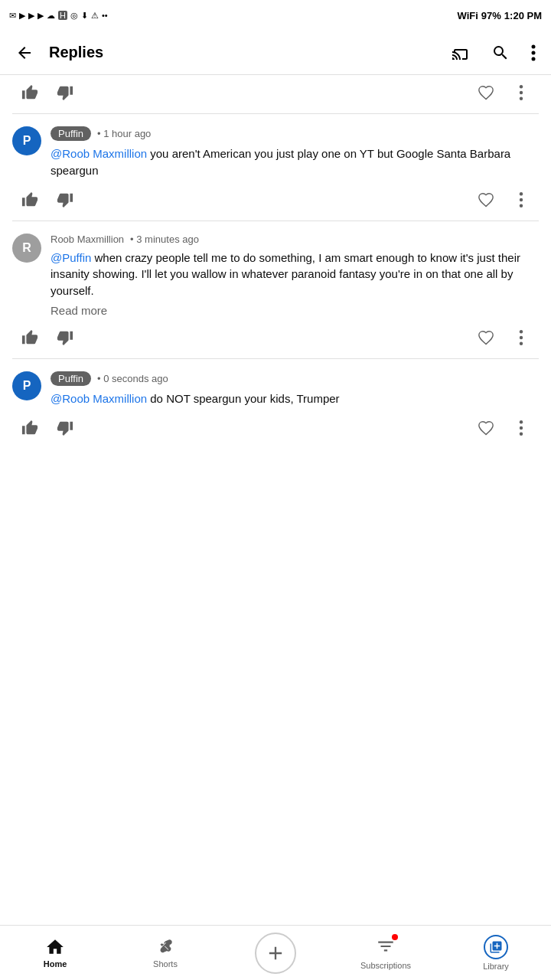 The image size is (551, 980). I want to click on subscriptions-badge, so click(395, 937).